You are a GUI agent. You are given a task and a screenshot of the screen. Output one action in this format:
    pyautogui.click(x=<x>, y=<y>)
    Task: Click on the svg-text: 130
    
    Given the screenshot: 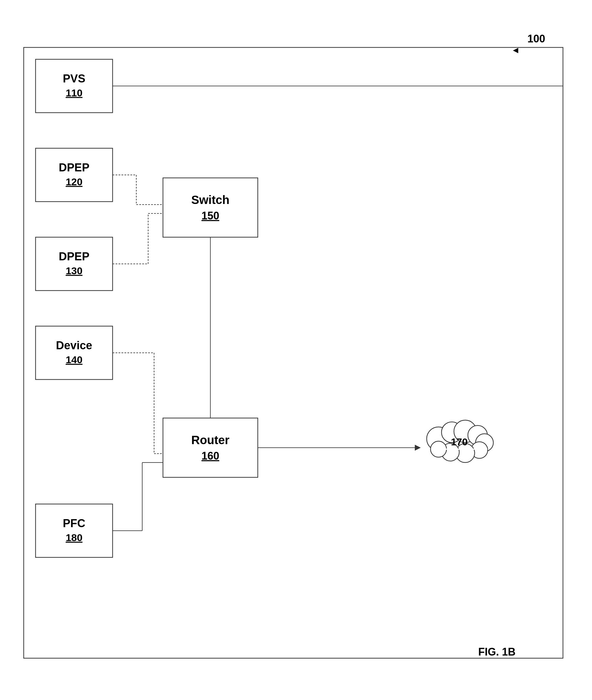 What is the action you would take?
    pyautogui.click(x=74, y=271)
    